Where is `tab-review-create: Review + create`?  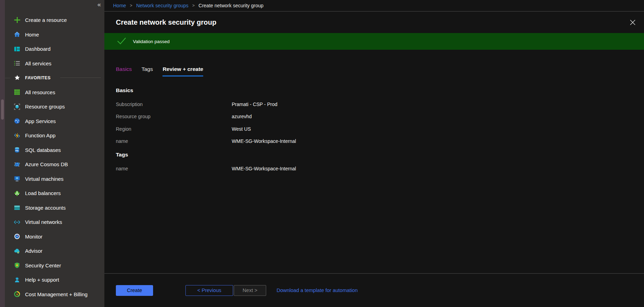 tab-review-create: Review + create is located at coordinates (183, 71).